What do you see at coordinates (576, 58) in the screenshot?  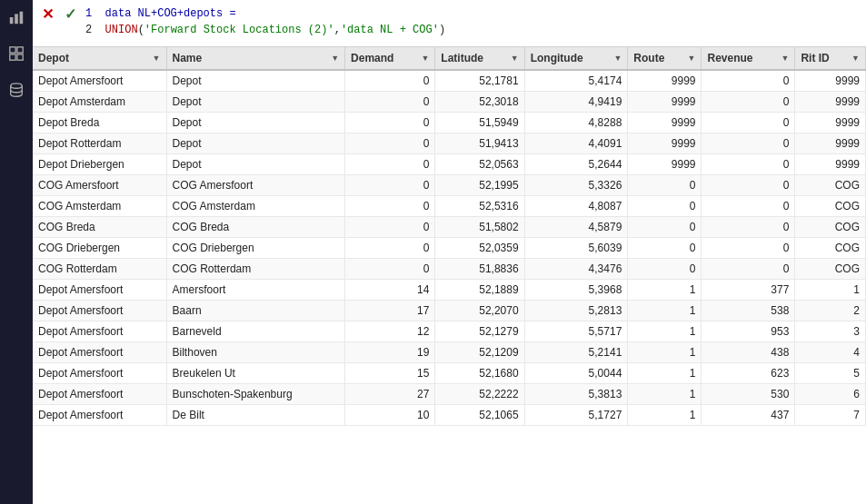 I see `col-header-longitude: Longitude ▼` at bounding box center [576, 58].